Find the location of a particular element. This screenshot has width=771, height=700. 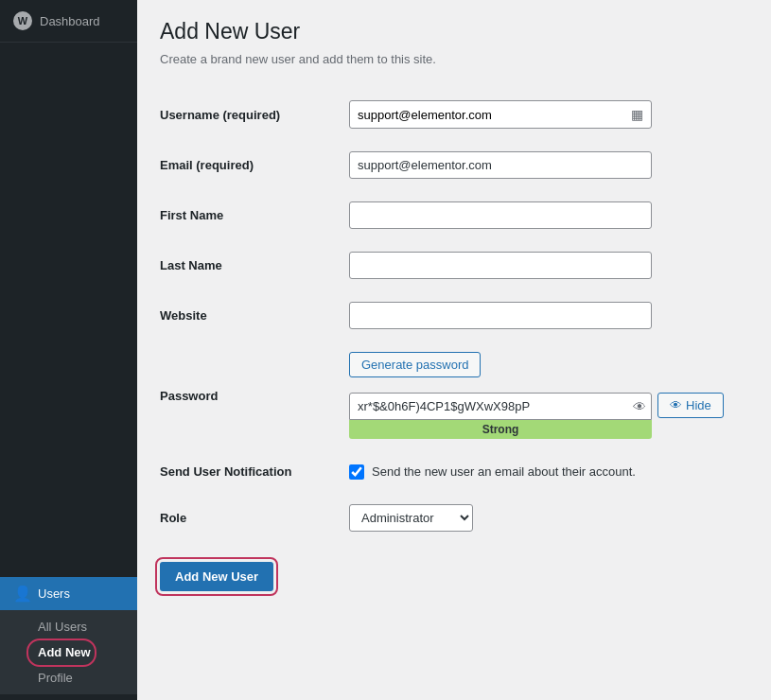

wp-icon: W is located at coordinates (23, 21).